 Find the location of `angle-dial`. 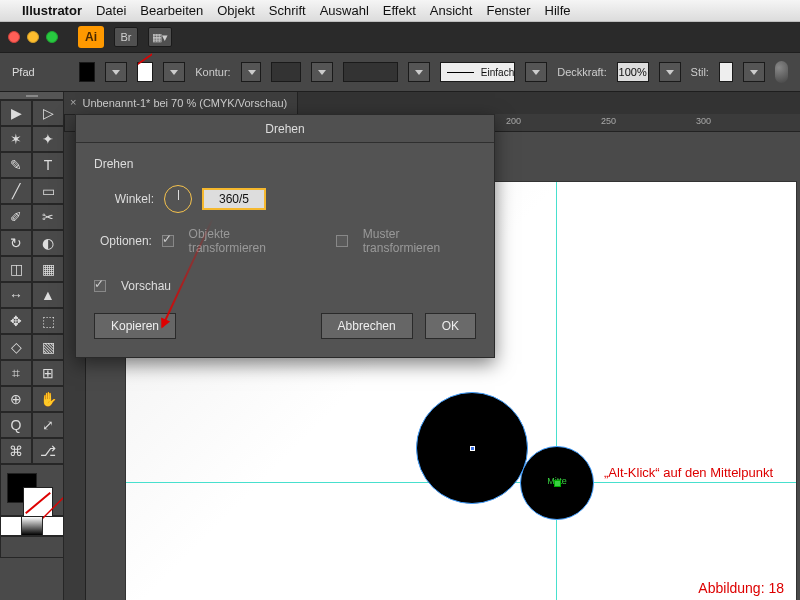

angle-dial is located at coordinates (178, 199).